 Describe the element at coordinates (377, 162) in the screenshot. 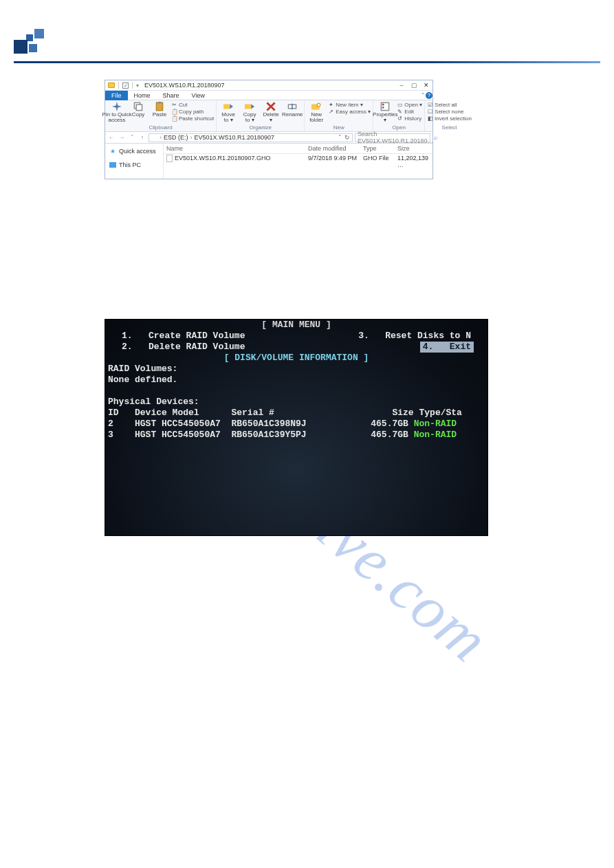

I see `file-type: GHO File` at that location.